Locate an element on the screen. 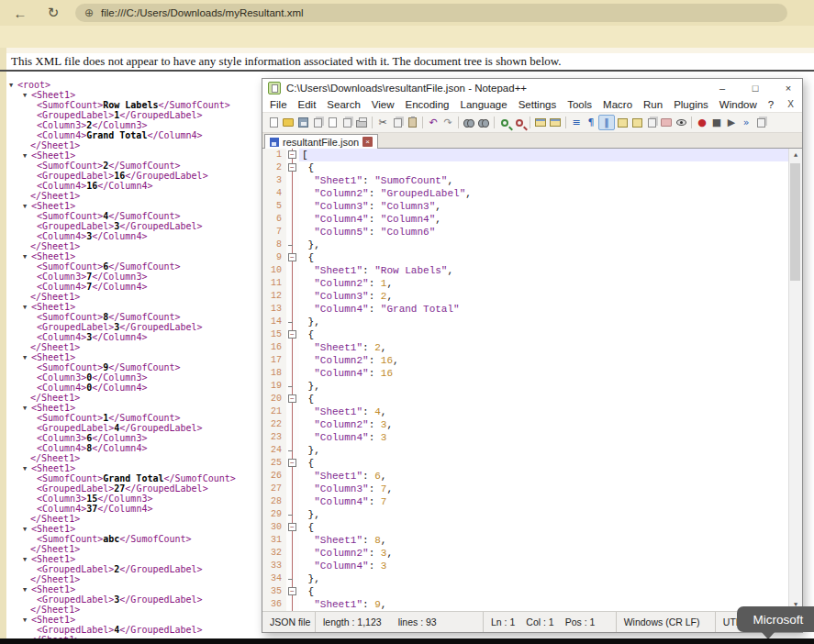  notepad-titlebar: C:\Users\Downloads\resultantFile.json - … is located at coordinates (532, 88).